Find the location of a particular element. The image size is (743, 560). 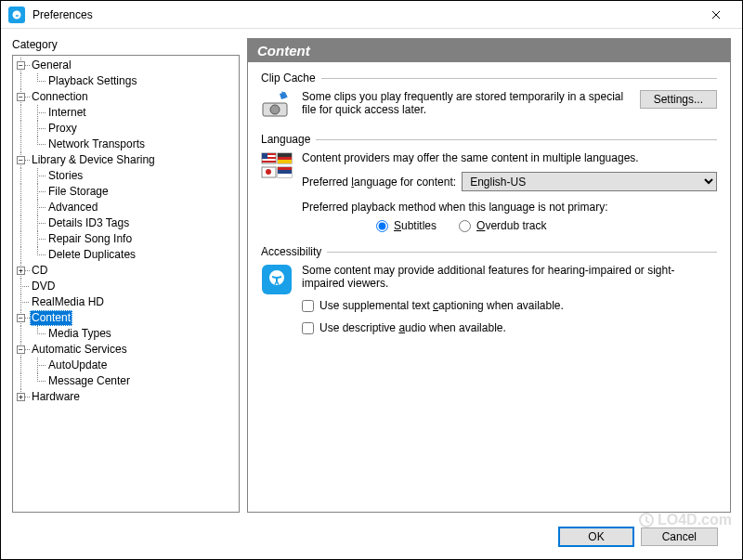

language-text: Content providers may offer the same con… is located at coordinates (509, 158).